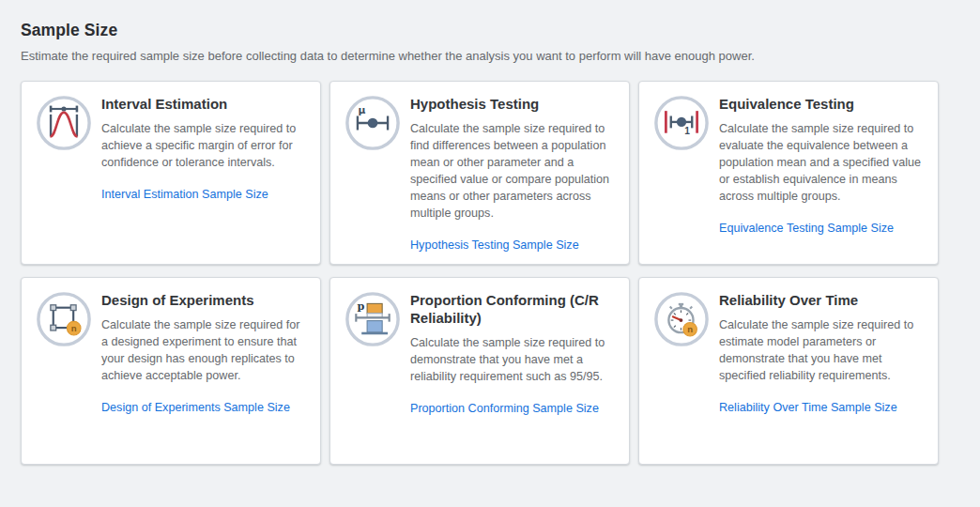 The width and height of the screenshot is (980, 507). I want to click on card-proportion-conforming: p Proportion Conforming (C/R Reliability…, so click(480, 371).